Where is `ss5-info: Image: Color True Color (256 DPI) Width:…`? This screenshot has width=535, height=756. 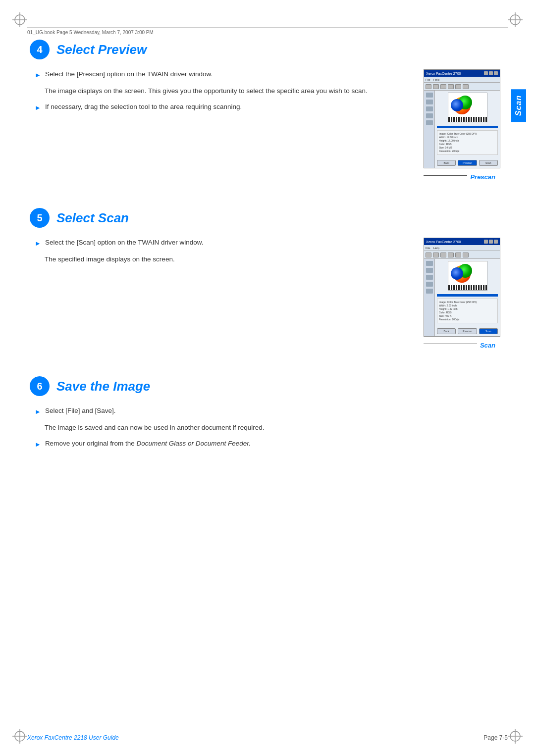
ss5-info: Image: Color True Color (256 DPI) Width:… is located at coordinates (468, 311).